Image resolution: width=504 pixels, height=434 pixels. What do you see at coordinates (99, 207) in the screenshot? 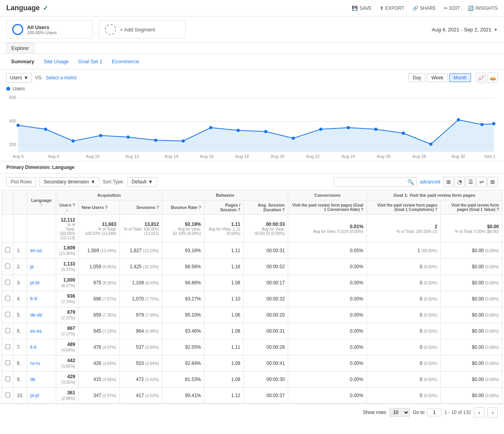
I see `col-new-users: New Users ?` at bounding box center [99, 207].